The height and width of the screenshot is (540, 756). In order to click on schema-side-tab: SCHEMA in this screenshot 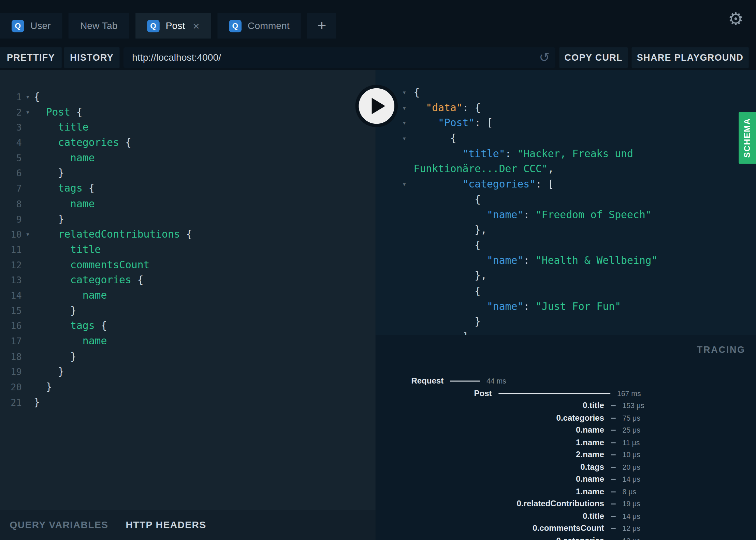, I will do `click(747, 138)`.